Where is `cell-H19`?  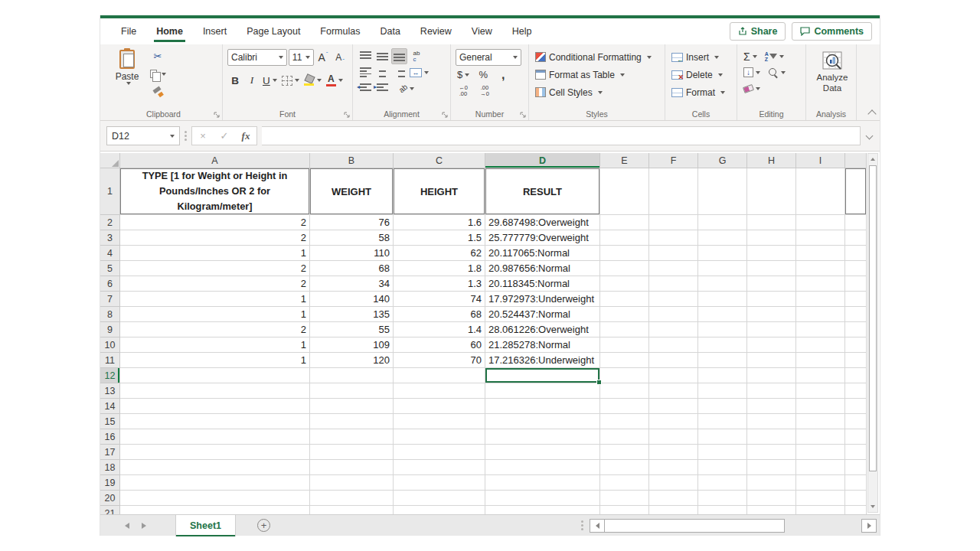 cell-H19 is located at coordinates (772, 483).